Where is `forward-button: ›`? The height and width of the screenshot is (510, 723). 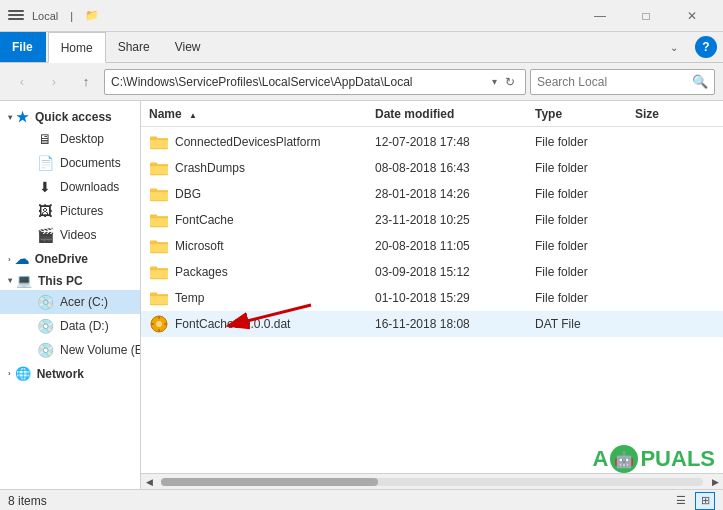
forward-button: › is located at coordinates (54, 82).